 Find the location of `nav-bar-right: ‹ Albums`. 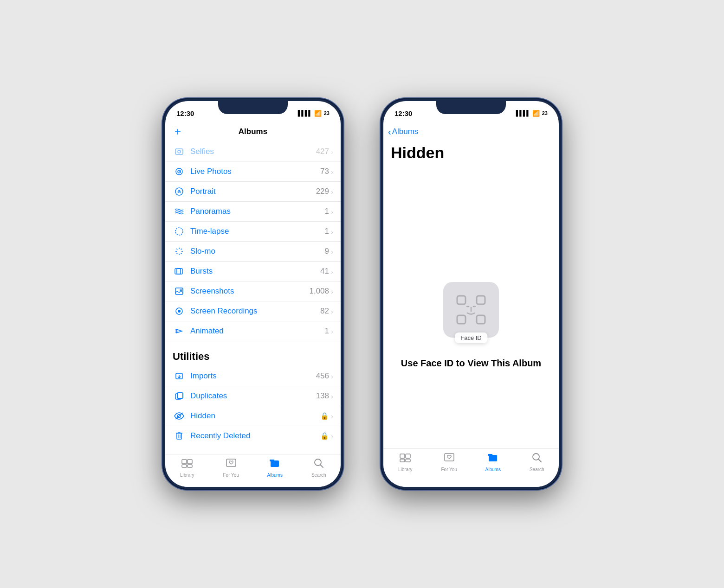

nav-bar-right: ‹ Albums is located at coordinates (471, 132).